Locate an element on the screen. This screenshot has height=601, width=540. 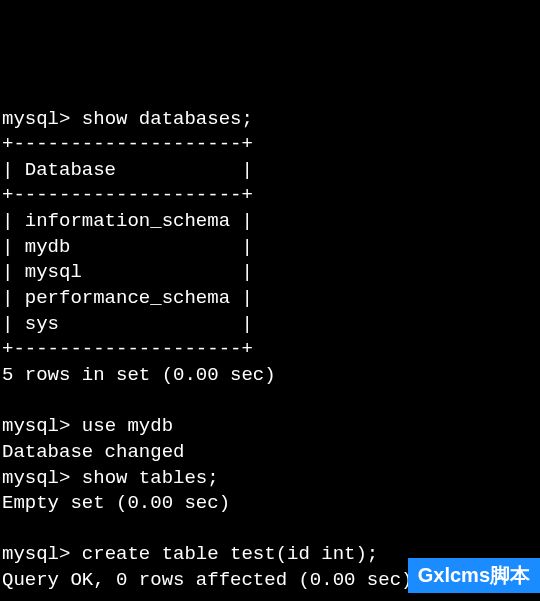
result-text: Database changed is located at coordinates (93, 452).